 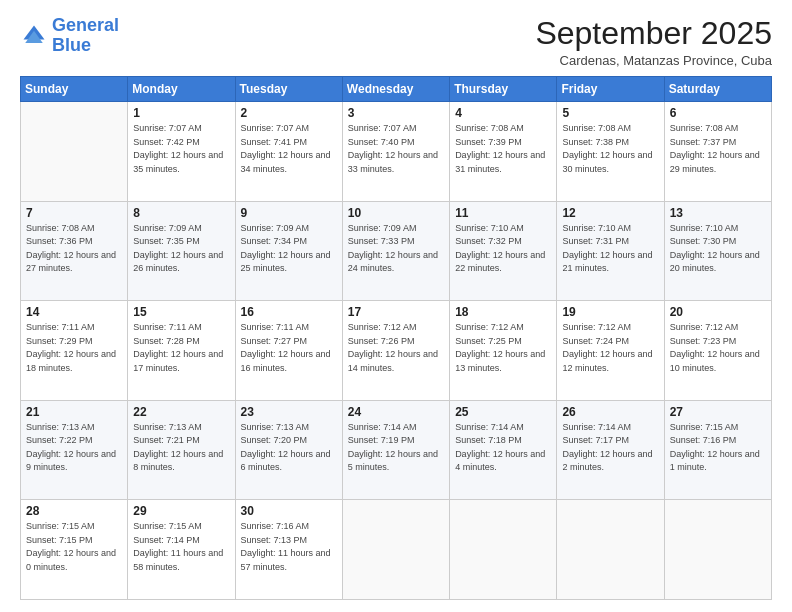 What do you see at coordinates (504, 251) in the screenshot?
I see `cell-1-4: 11Sunrise: 7:10 AMSunset: 7:32 PMDayligh…` at bounding box center [504, 251].